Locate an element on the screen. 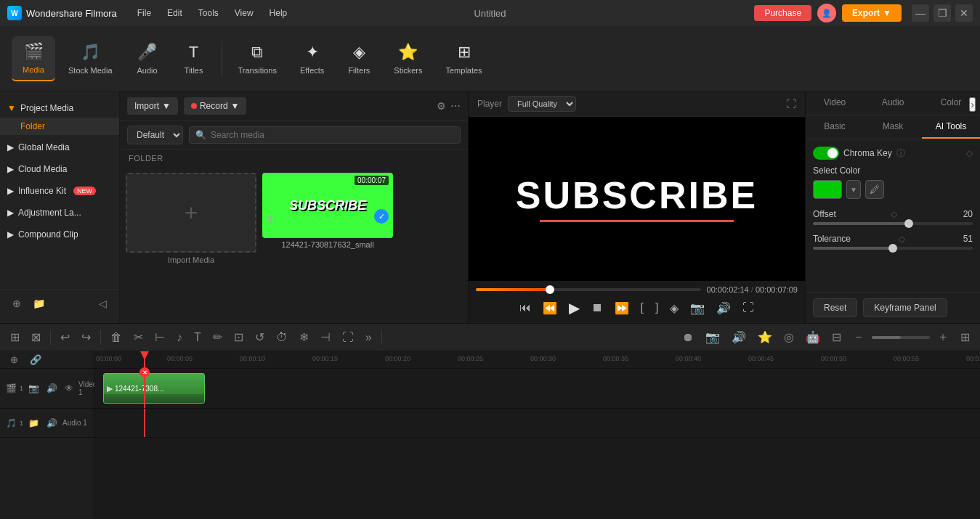 The image size is (980, 519). offset-thumb is located at coordinates (909, 224).